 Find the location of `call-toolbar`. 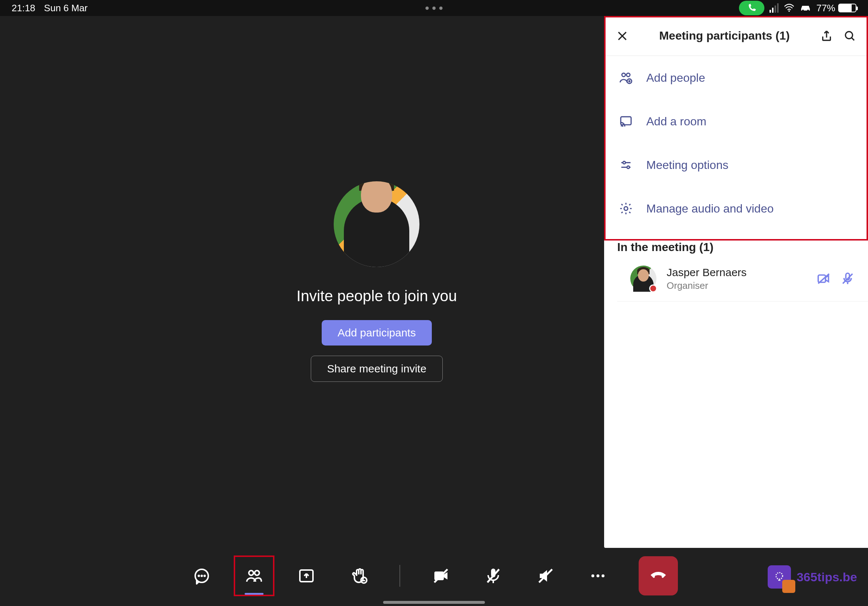

call-toolbar is located at coordinates (434, 576).